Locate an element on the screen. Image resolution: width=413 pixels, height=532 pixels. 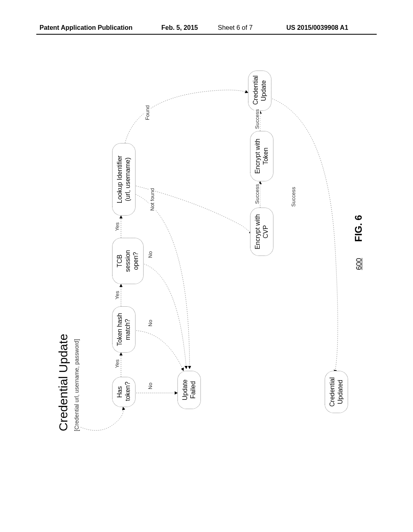
edge-no-2: No is located at coordinates (150, 323).